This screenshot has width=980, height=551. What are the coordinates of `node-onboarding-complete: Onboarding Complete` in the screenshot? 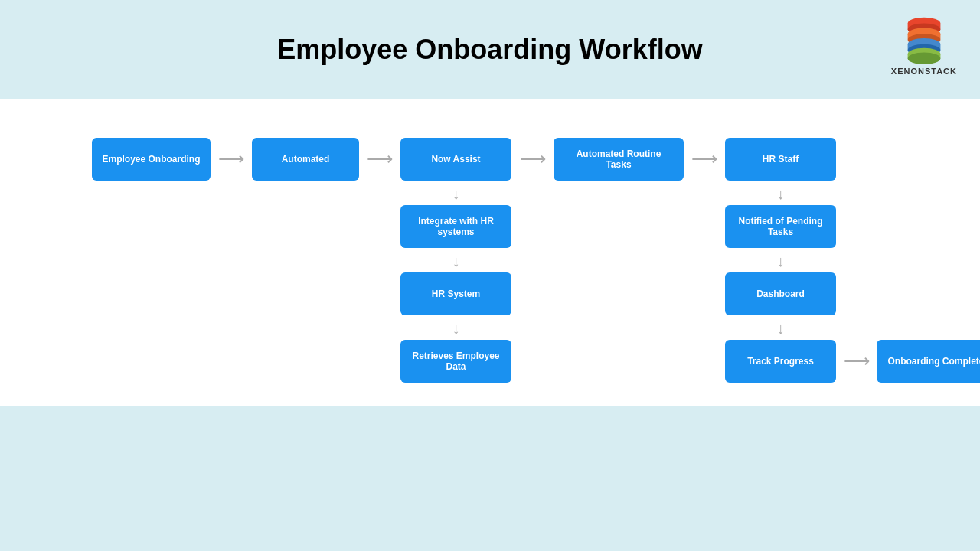 It's located at (928, 361).